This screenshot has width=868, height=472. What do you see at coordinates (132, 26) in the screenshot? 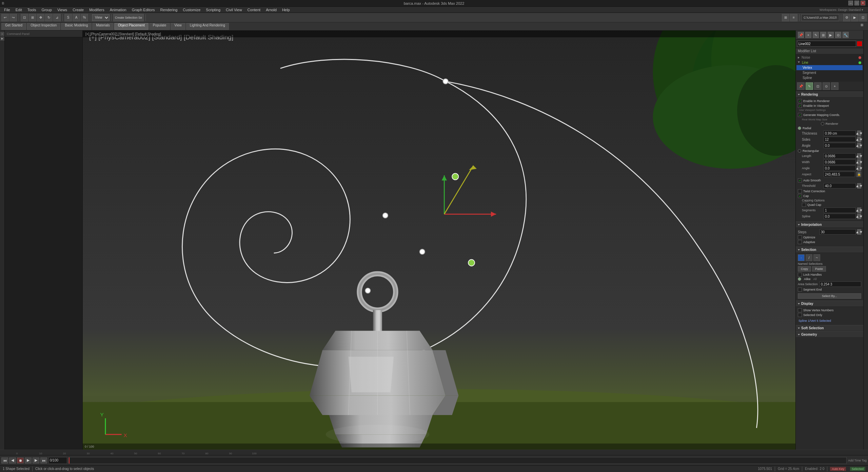
I see `tab-object-placement: Object Placement` at bounding box center [132, 26].